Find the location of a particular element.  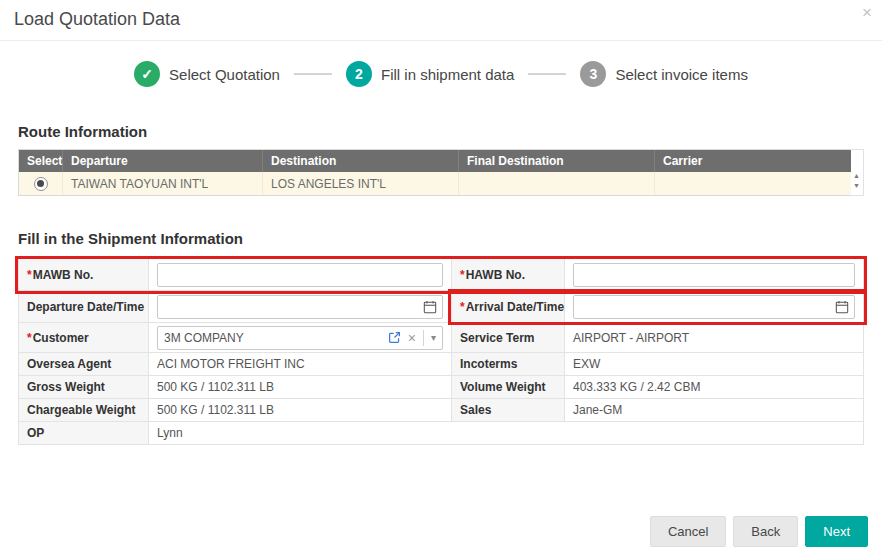

label-text: Departure Date/Time is located at coordinates (86, 307).